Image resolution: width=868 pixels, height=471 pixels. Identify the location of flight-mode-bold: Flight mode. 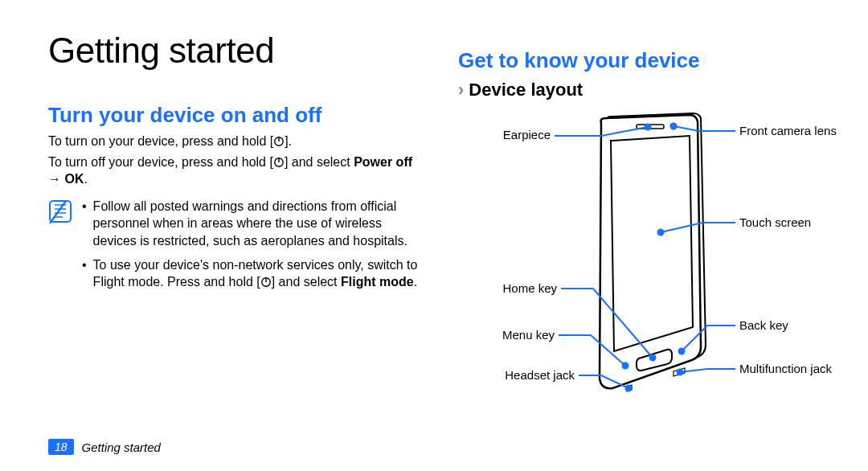
(378, 281).